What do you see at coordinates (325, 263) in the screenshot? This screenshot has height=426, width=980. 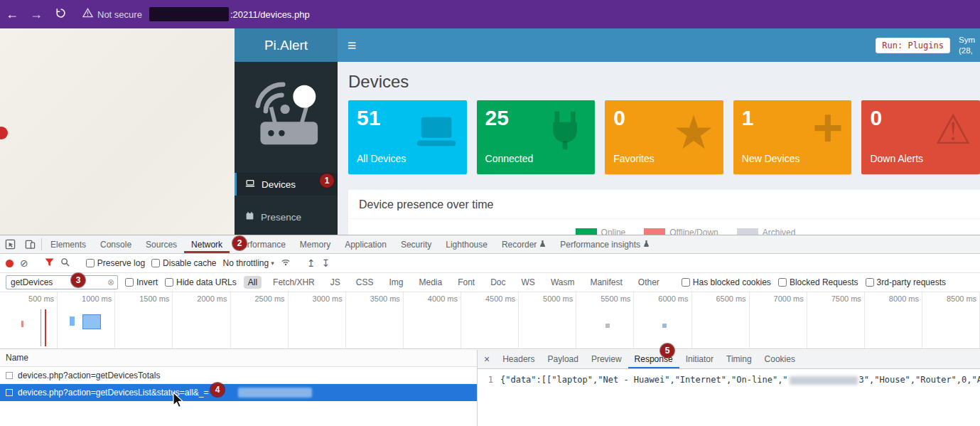 I see `export-har-icon: ↧` at bounding box center [325, 263].